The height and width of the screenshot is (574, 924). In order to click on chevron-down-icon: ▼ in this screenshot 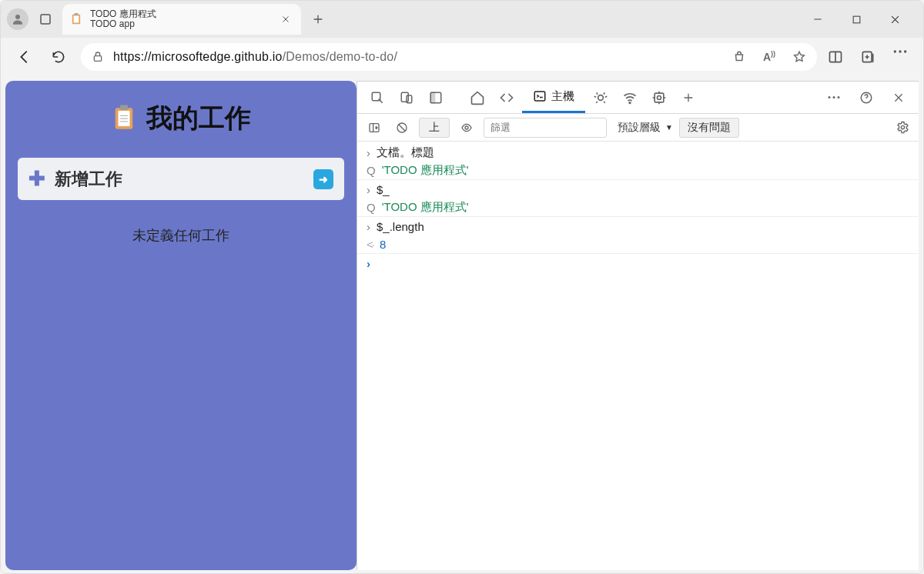, I will do `click(669, 128)`.